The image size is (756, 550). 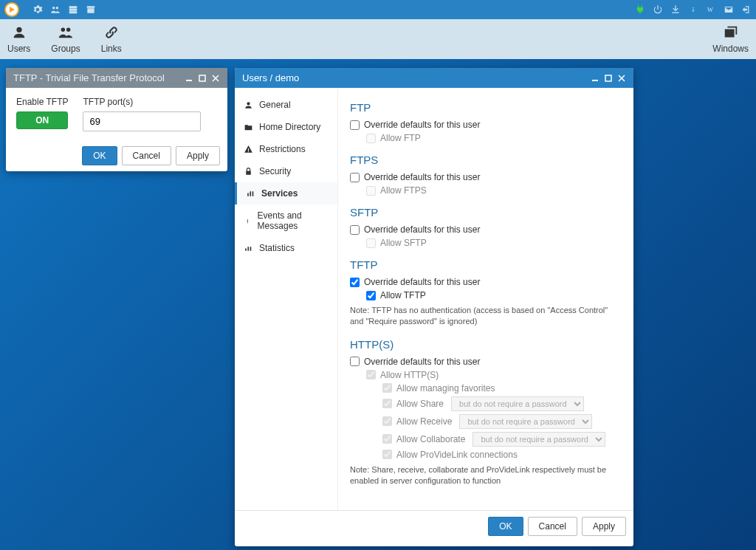 I want to click on enable-tftp-toggle: ON, so click(x=42, y=120).